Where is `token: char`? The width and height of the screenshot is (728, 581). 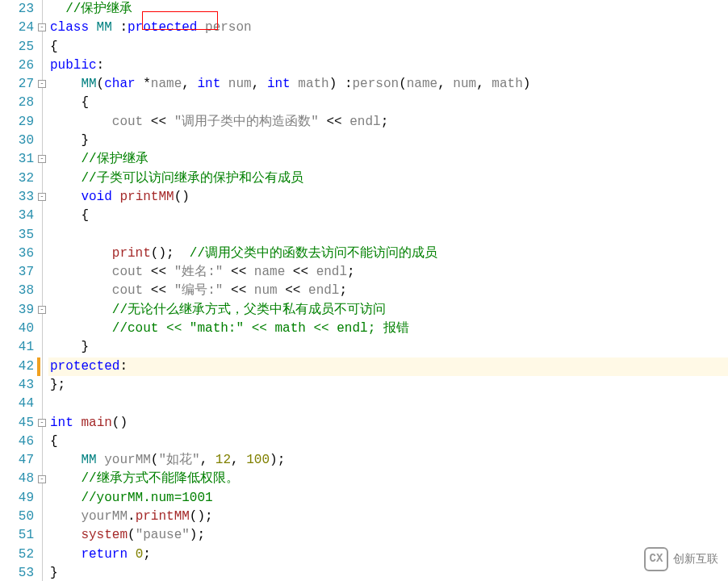
token: char is located at coordinates (119, 84).